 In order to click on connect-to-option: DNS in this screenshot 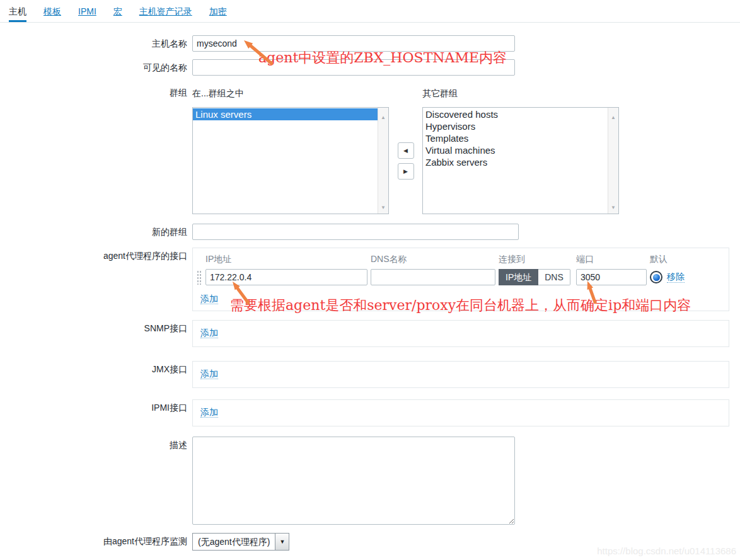, I will do `click(555, 277)`.